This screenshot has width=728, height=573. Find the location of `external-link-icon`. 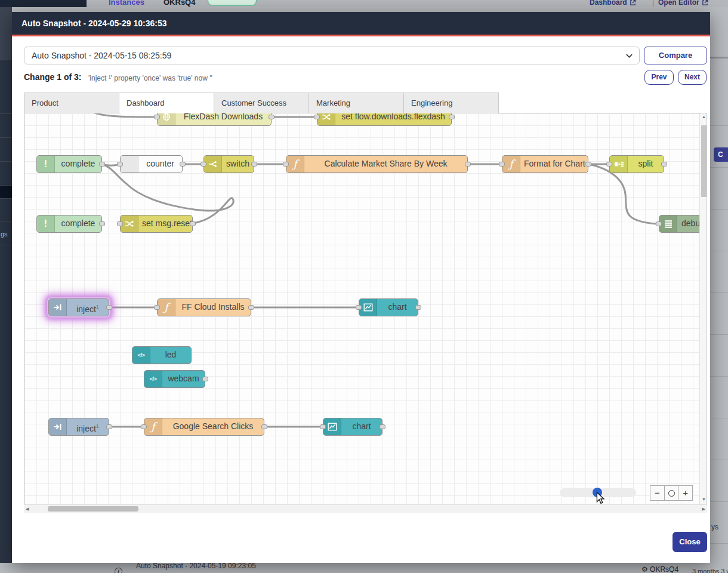

external-link-icon is located at coordinates (705, 3).